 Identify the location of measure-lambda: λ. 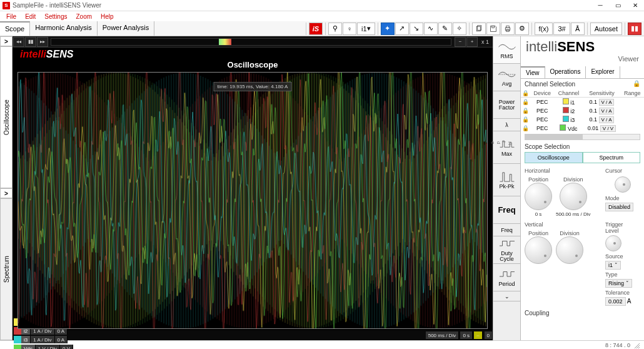
(506, 125).